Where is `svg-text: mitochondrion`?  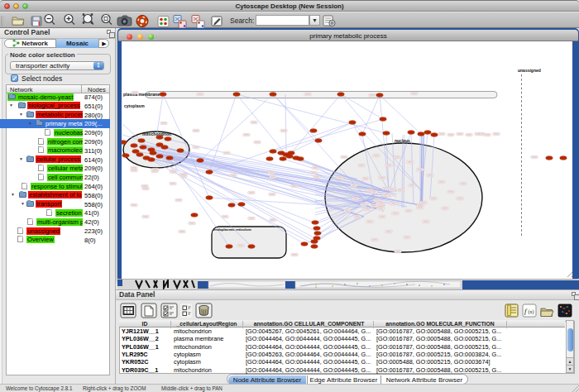
svg-text: mitochondrion is located at coordinates (157, 134).